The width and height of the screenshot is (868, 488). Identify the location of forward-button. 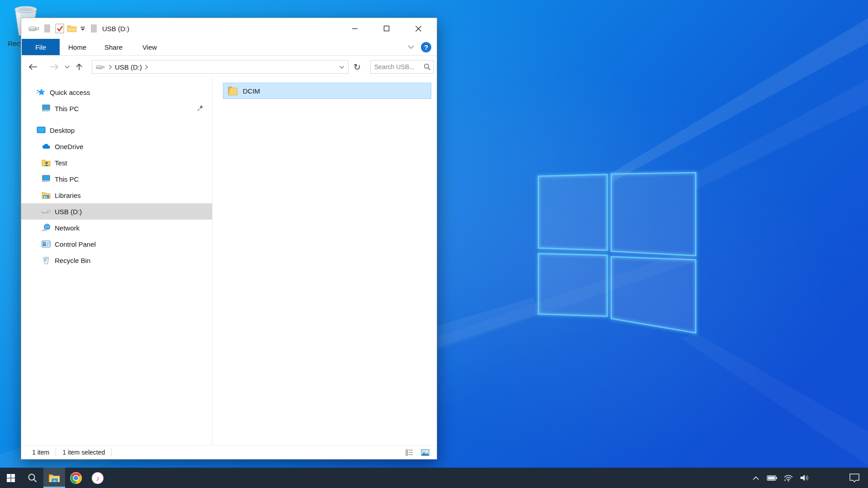
(54, 67).